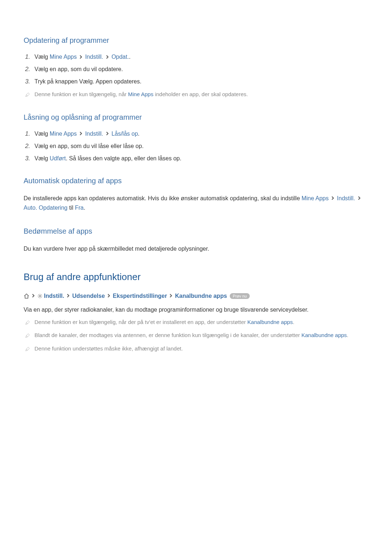 The height and width of the screenshot is (554, 392). What do you see at coordinates (163, 198) in the screenshot?
I see `text: De installerede apps kan opdateres autom…` at bounding box center [163, 198].